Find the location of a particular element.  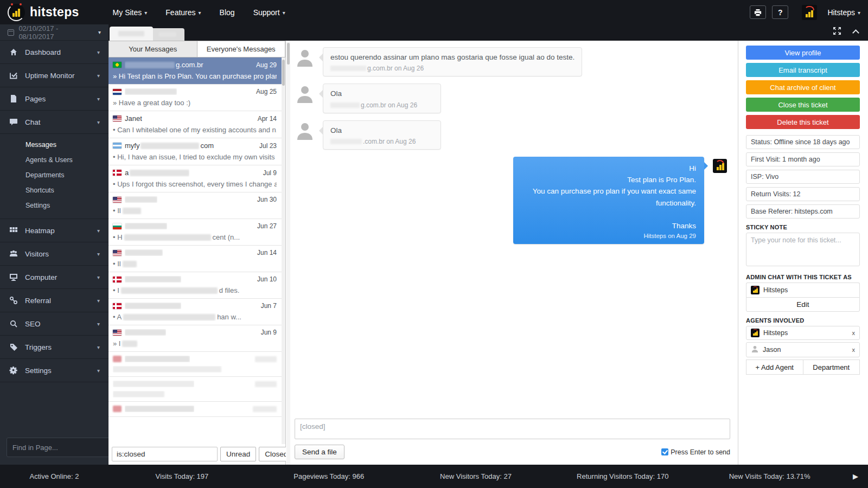

status-bar: Active Online: 2 Visits Today: 197 Pagev… is located at coordinates (434, 476).